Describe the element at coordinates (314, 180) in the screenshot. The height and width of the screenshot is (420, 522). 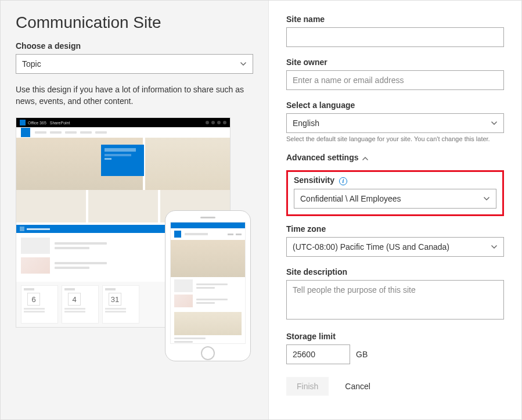
I see `sensitivity-label: Sensitivity` at that location.